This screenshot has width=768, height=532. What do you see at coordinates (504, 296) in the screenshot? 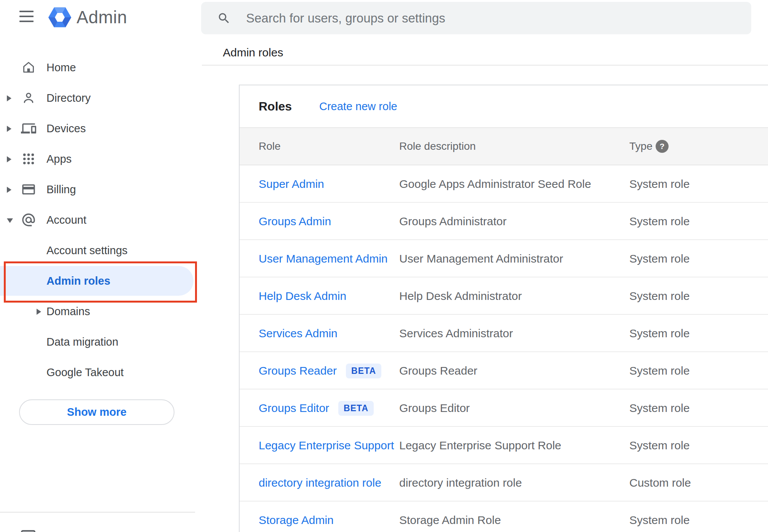
I see `table-row: Help Desk AdminHelp Desk AdministratorSy…` at bounding box center [504, 296].